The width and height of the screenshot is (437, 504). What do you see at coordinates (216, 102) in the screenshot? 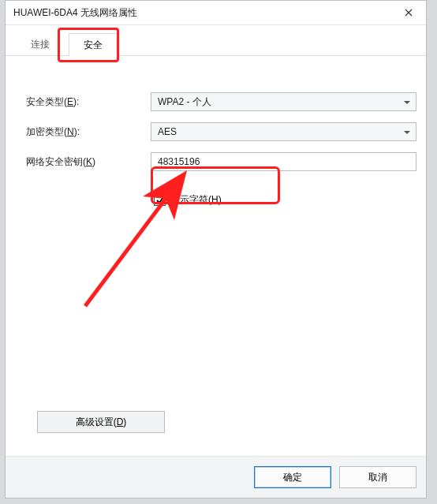
I see `row-security-type: 安全类型(E): WPA2 - 个人` at bounding box center [216, 102].